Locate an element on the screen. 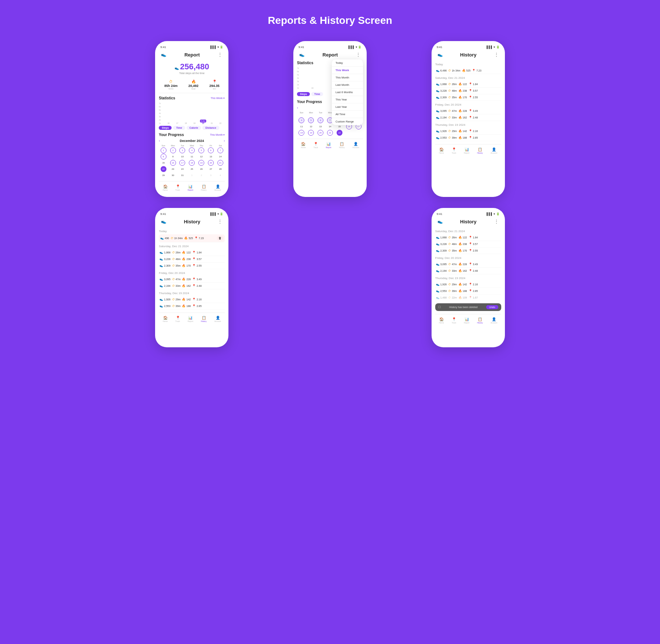 The image size is (660, 644). cal-day-7: 7 is located at coordinates (220, 150).